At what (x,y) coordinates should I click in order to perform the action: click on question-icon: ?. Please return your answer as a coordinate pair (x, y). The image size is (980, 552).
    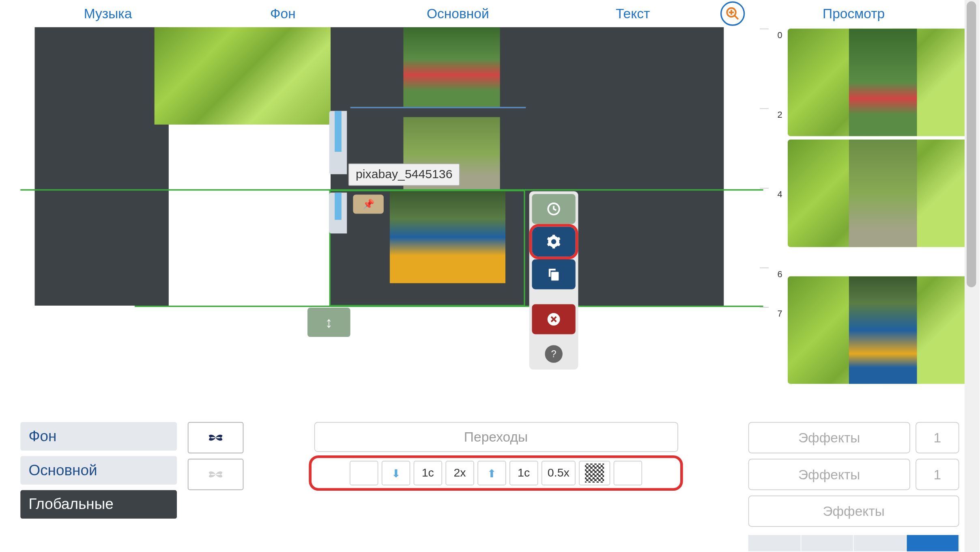
    Looking at the image, I should click on (554, 354).